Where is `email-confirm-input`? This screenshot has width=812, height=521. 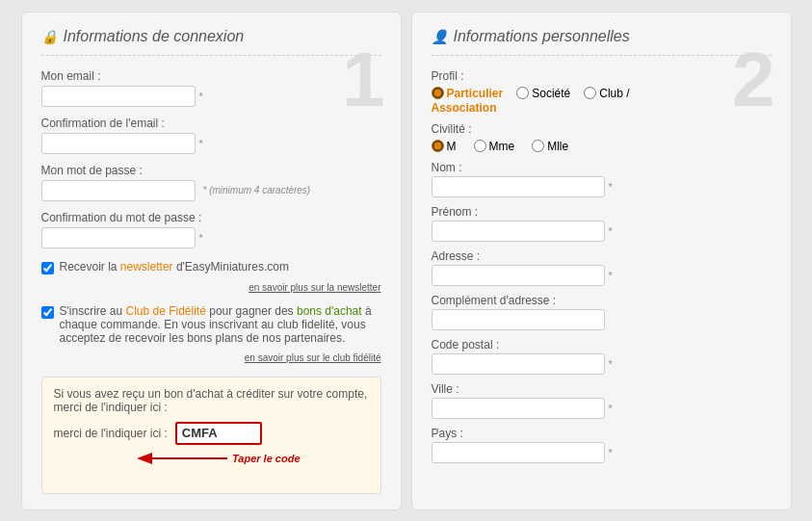 email-confirm-input is located at coordinates (118, 143).